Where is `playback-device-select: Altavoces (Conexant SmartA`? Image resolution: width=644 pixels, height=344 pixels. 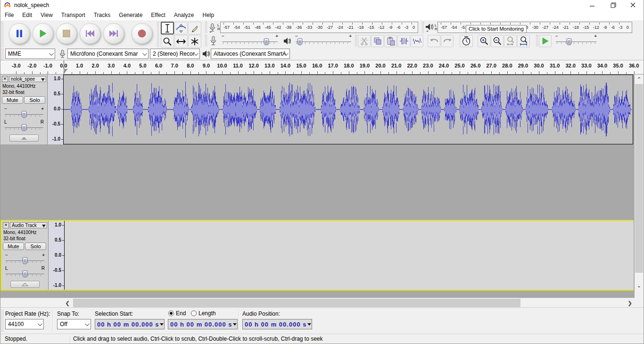
playback-device-select: Altavoces (Conexant SmartA is located at coordinates (250, 54).